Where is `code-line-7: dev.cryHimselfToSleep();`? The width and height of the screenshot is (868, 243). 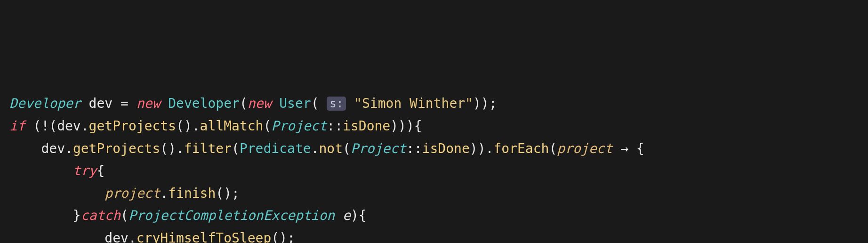
code-line-7: dev.cryHimselfToSleep(); is located at coordinates (434, 235).